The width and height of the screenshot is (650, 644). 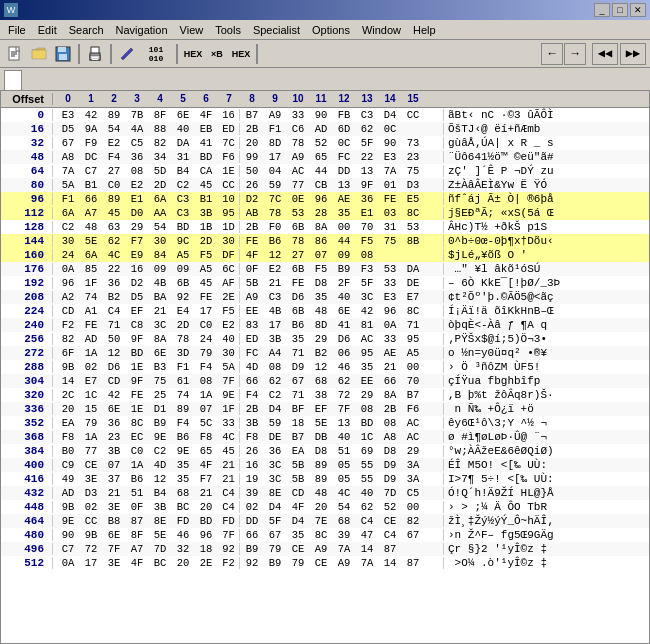 What do you see at coordinates (160, 325) in the screenshot?
I see `hex-byte: 3C` at bounding box center [160, 325].